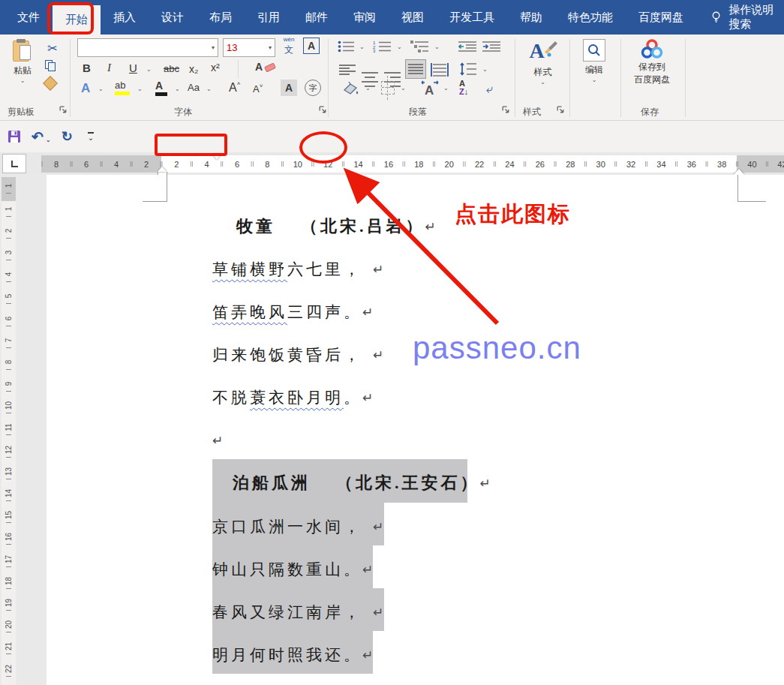 The image size is (784, 685). Describe the element at coordinates (383, 48) in the screenshot. I see `numbering-button: 123` at that location.